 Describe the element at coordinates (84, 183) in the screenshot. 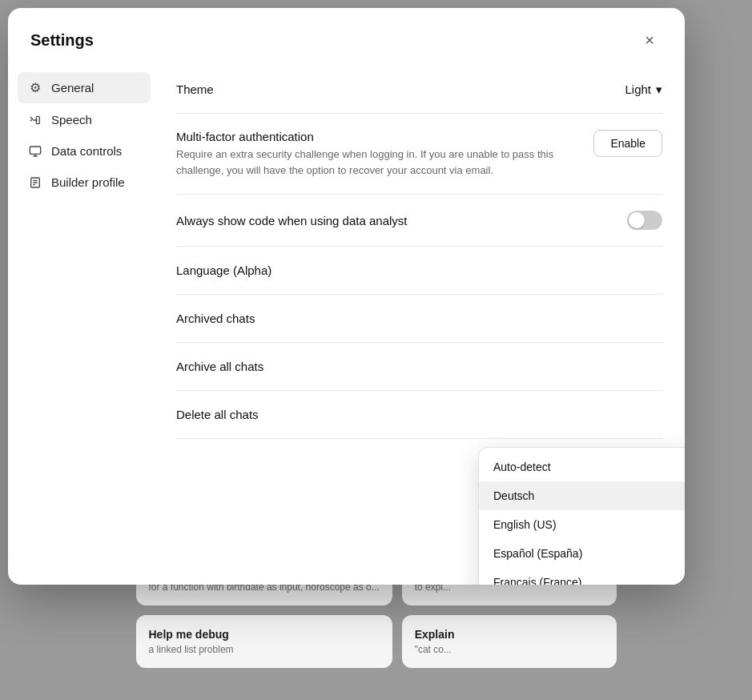

I see `sidebar-item-builder-profile: Builder profile` at that location.